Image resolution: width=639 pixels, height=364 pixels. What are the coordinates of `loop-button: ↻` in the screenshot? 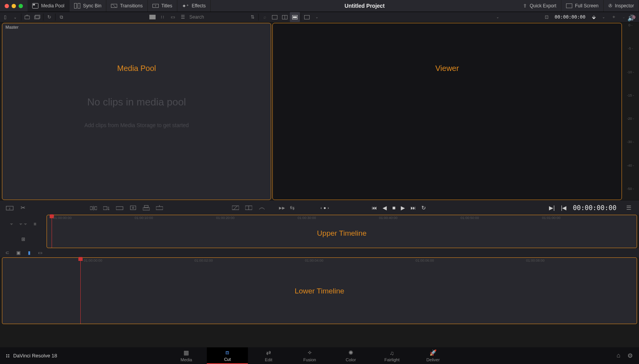 It's located at (424, 208).